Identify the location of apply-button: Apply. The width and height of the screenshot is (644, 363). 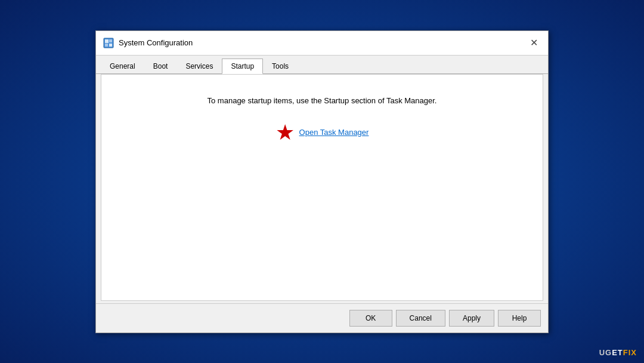
(472, 318).